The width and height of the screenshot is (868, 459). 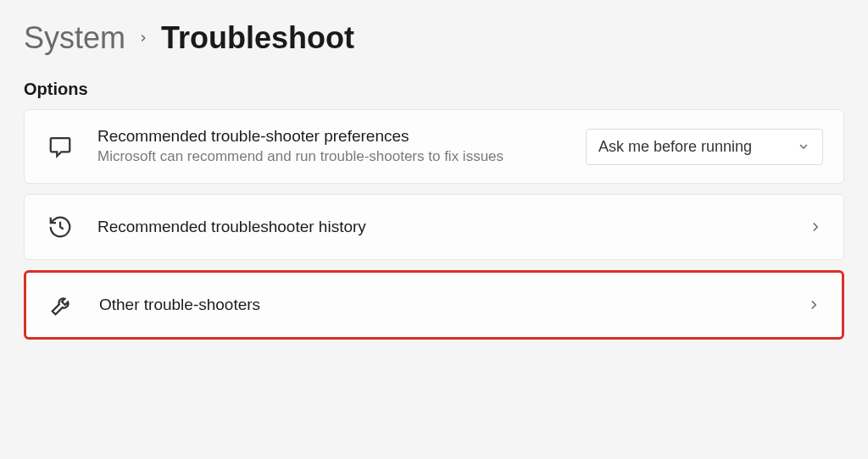 What do you see at coordinates (434, 227) in the screenshot?
I see `history-card: Recommended troubleshooter history` at bounding box center [434, 227].